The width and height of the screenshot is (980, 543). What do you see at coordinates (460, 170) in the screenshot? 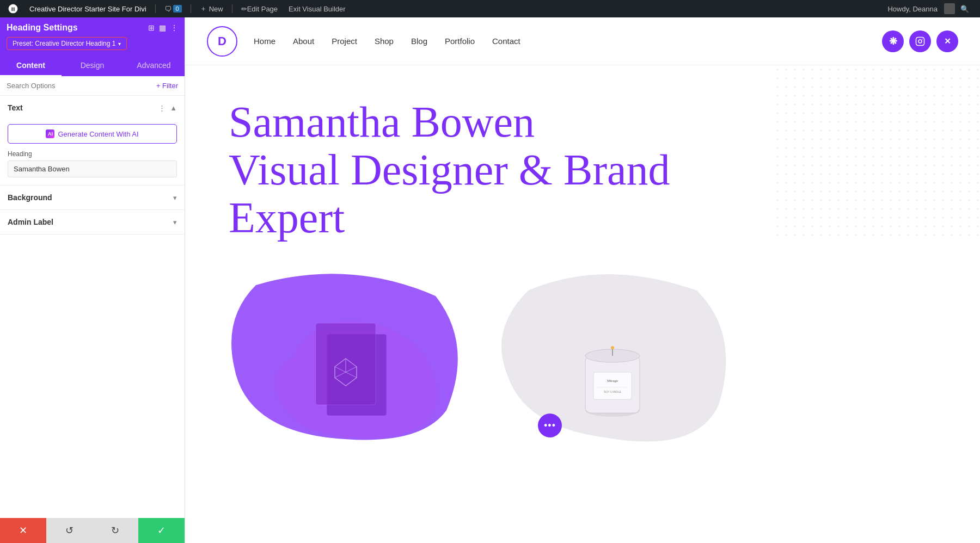
I see `hero-heading: Samantha Bowen Visual Designer & Brand E…` at bounding box center [460, 170].